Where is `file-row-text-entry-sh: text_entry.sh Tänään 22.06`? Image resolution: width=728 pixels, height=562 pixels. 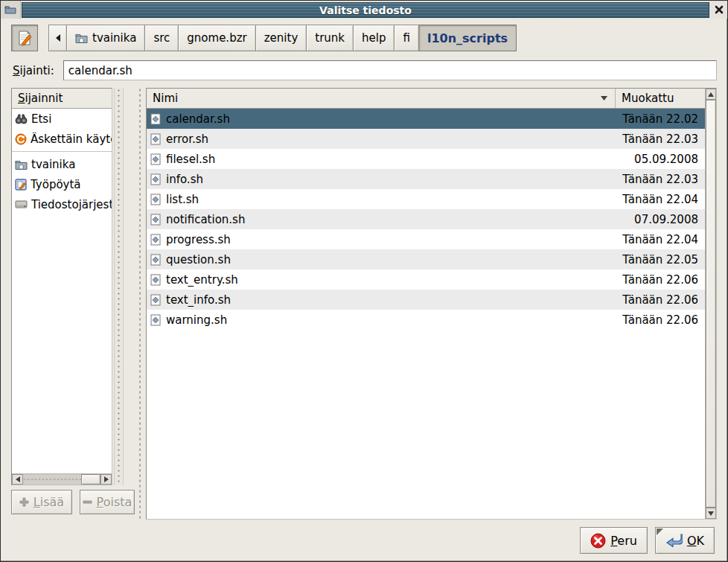
file-row-text-entry-sh: text_entry.sh Tänään 22.06 is located at coordinates (426, 280).